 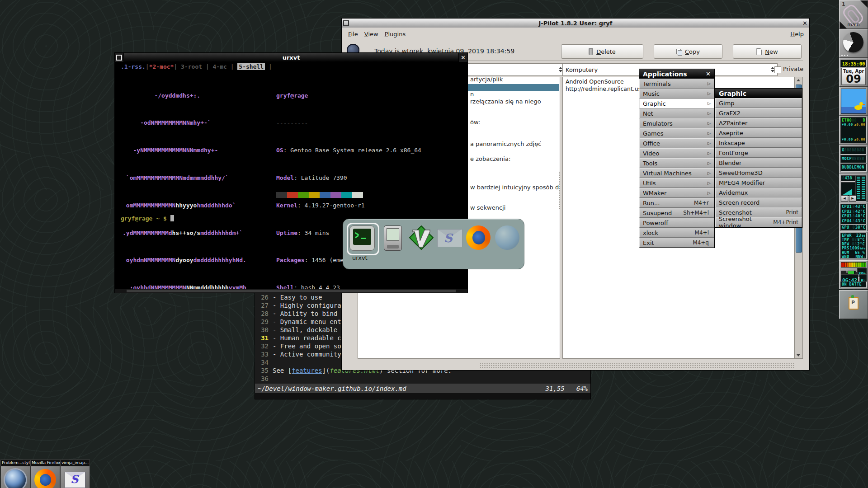 What do you see at coordinates (192, 67) in the screenshot?
I see `screen-tab: 3-root` at bounding box center [192, 67].